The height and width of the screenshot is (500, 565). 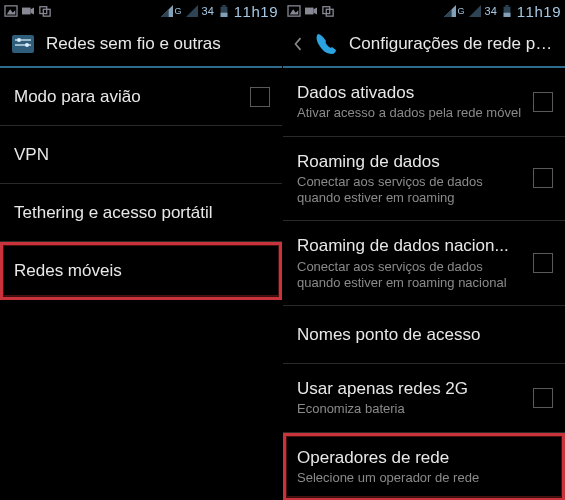 I want to click on national-roaming-checkbox, so click(x=543, y=263).